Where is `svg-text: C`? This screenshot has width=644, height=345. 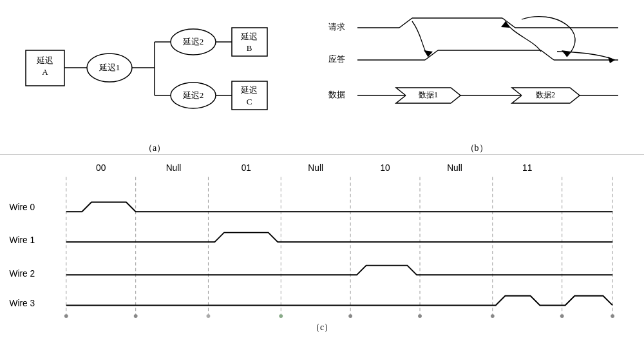
svg-text: C is located at coordinates (250, 102).